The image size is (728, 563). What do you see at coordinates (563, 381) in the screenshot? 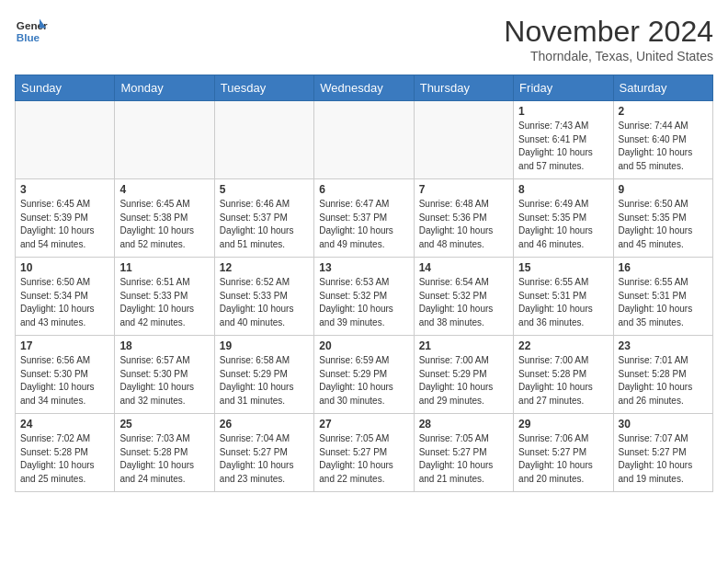
I see `day-info: Sunrise: 7:00 AM Sunset: 5:28 PM Dayligh…` at bounding box center [563, 381].